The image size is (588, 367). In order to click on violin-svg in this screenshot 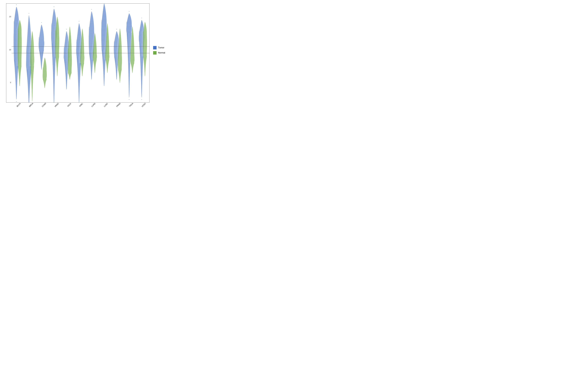, I will do `click(81, 53)`.